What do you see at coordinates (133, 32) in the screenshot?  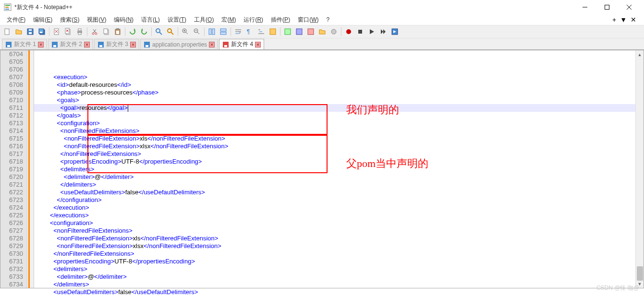 I see `undo-button` at bounding box center [133, 32].